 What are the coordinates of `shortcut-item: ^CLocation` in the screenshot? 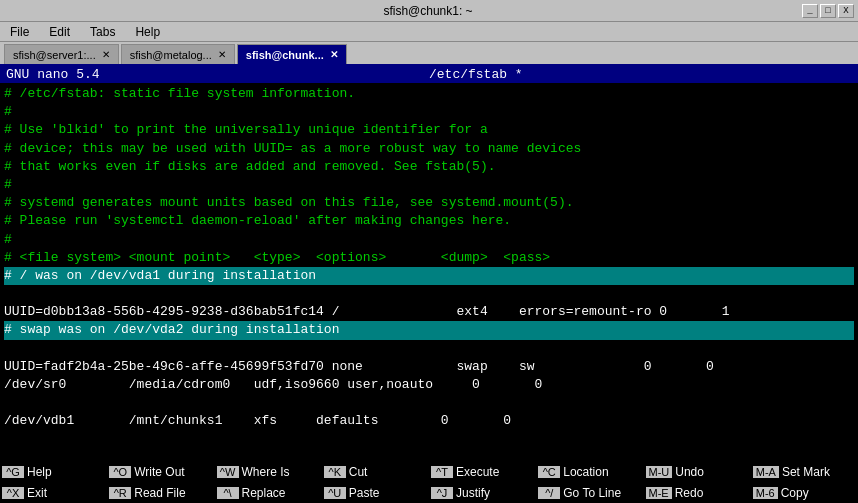 It's located at (590, 472).